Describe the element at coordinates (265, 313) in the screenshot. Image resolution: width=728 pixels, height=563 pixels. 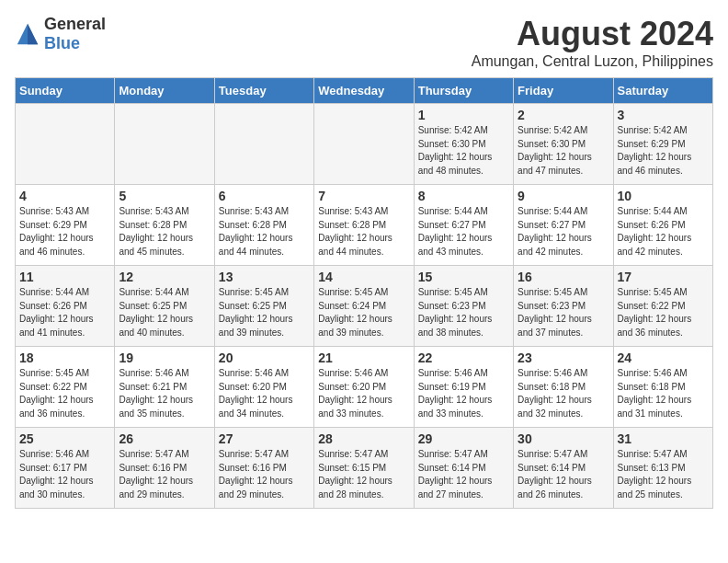
I see `day-info: Sunrise: 5:45 AM Sunset: 6:25 PM Dayligh…` at that location.